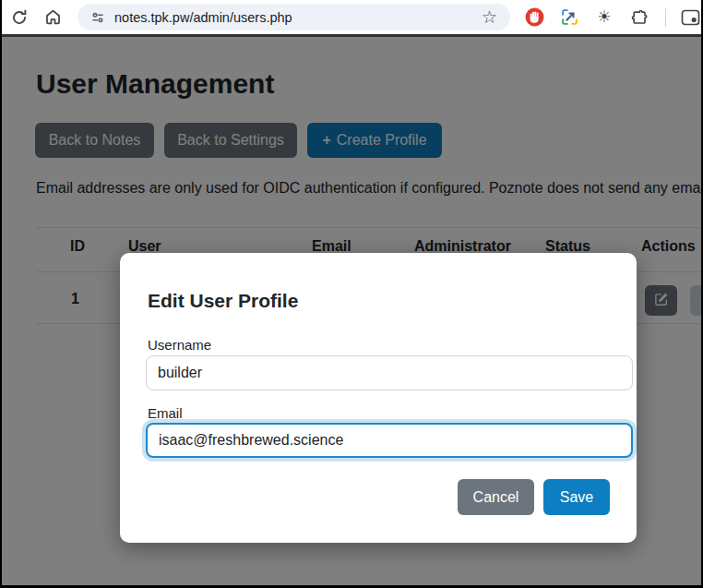 The width and height of the screenshot is (703, 588). What do you see at coordinates (53, 18) in the screenshot?
I see `home-icon` at bounding box center [53, 18].